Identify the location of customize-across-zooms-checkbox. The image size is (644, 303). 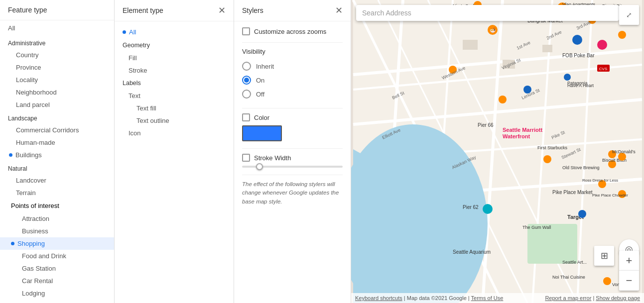
(246, 31).